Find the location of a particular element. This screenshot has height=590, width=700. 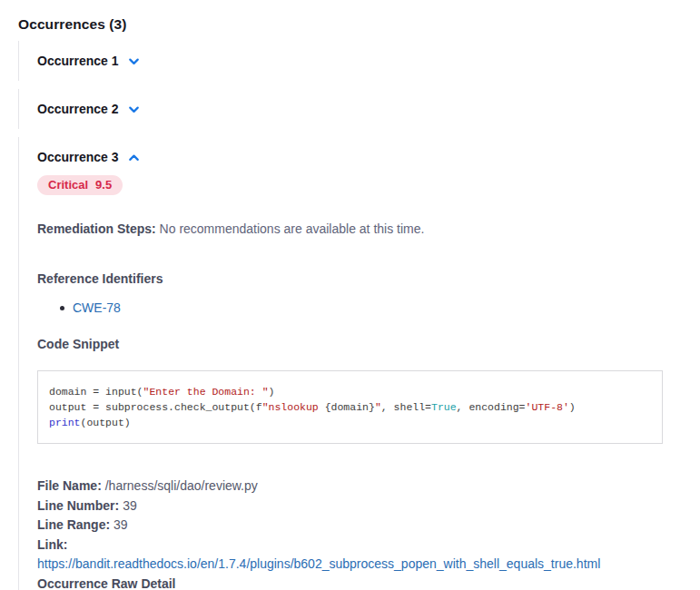

page-title: Occurrences (3) is located at coordinates (350, 25).